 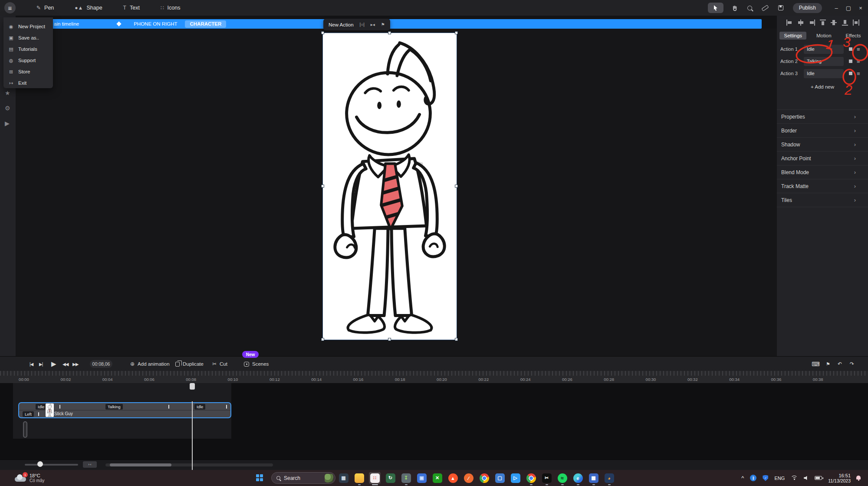 I want to click on tool-text: TText, so click(x=132, y=8).